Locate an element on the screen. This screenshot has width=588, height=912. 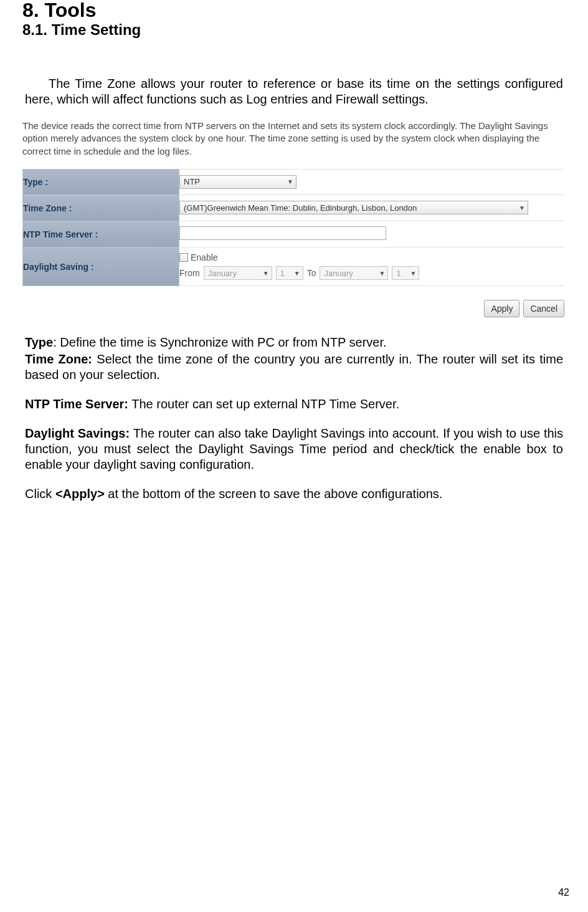
def-timezone-text: Select the time zone of the country you … is located at coordinates (294, 367).